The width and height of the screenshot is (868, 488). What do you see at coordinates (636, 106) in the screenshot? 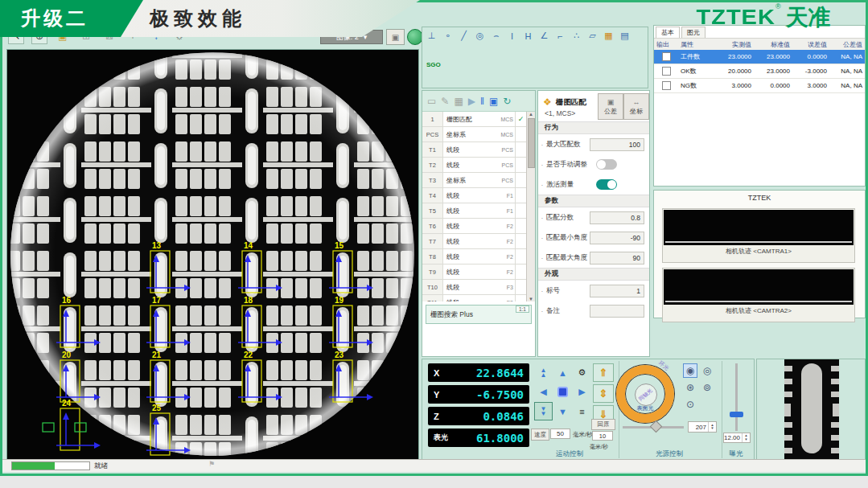
I see `coordinate-button: ↔ 坐标` at bounding box center [636, 106].